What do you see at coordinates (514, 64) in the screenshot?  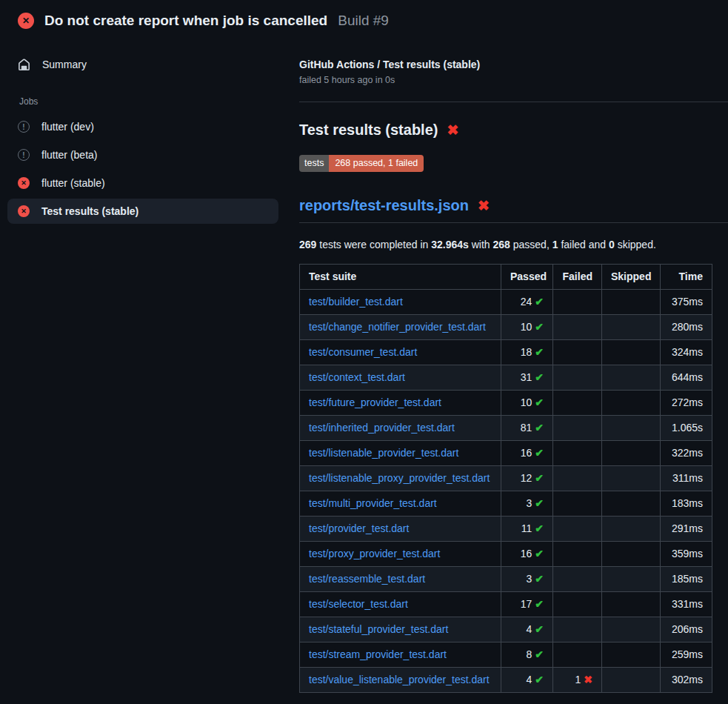 I see `breadcrumb: GitHub Actions / Test results (stable)` at bounding box center [514, 64].